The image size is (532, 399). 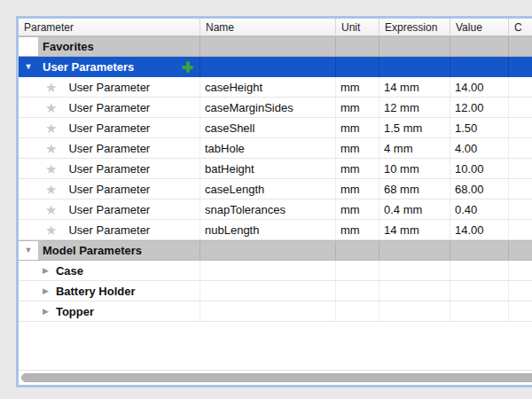 What do you see at coordinates (356, 27) in the screenshot?
I see `column-header-unit: Unit` at bounding box center [356, 27].